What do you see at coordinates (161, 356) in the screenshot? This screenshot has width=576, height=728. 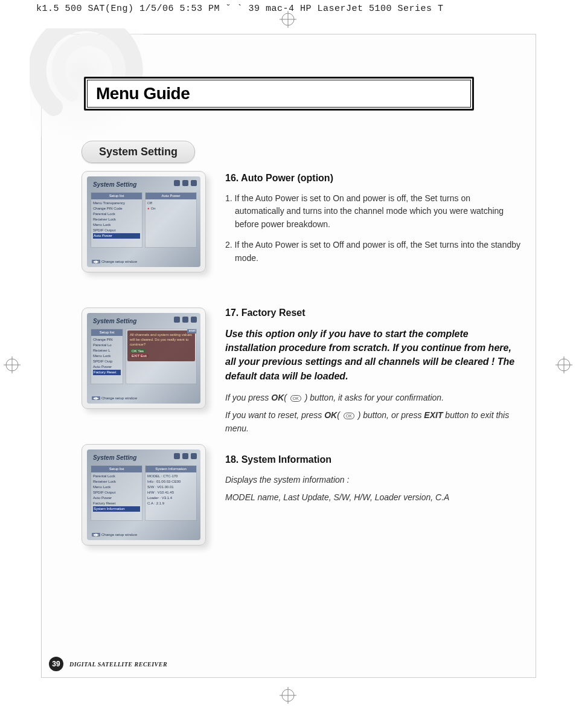 I see `dialog-panel: eset All channels and system setting val…` at bounding box center [161, 356].